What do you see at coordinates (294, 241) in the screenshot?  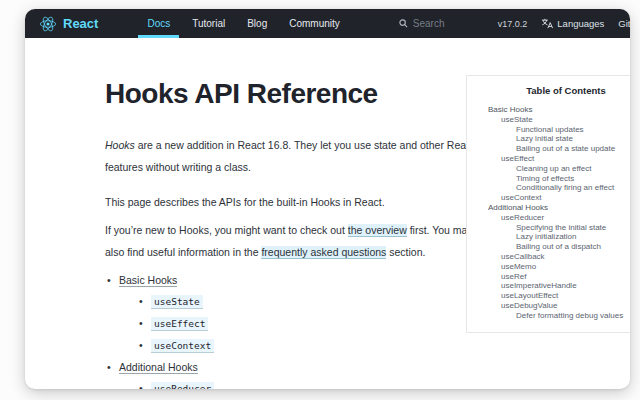 I see `note-paragraph: If you’re new to Hooks, you might want t…` at bounding box center [294, 241].